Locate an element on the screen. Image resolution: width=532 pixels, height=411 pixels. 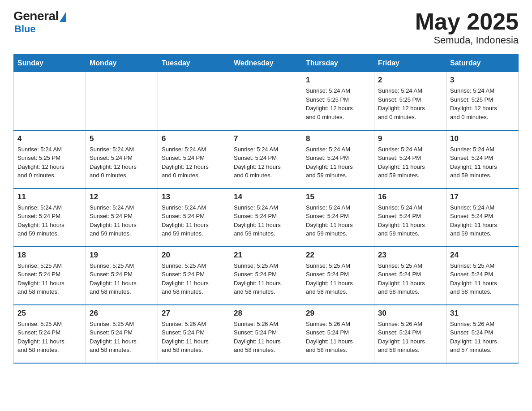
calendar-day-cell: 20Sunrise: 5:25 AMSunset: 5:24 PMDayligh… is located at coordinates (194, 276).